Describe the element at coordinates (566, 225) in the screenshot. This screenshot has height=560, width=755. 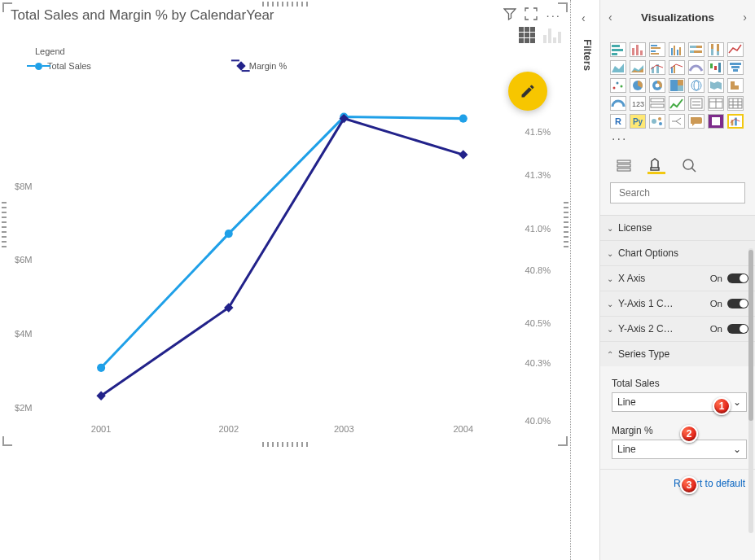
I see `resize-handle-right` at that location.